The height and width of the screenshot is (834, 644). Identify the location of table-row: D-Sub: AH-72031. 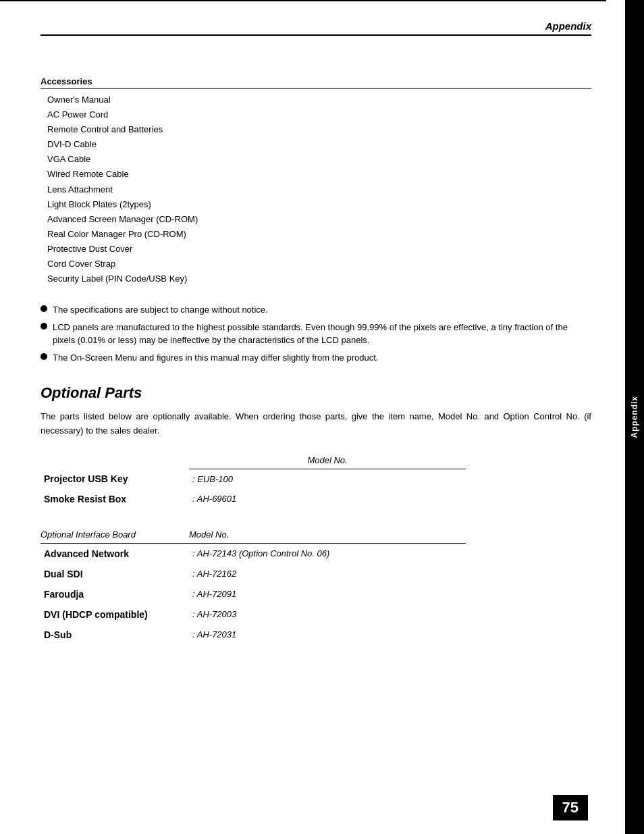
(253, 635).